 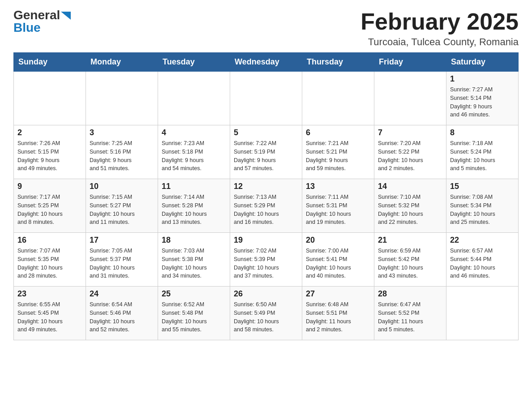 I want to click on calendar-cell: 23Sunrise: 6:55 AM Sunset: 5:45 PM Dayli…, so click(x=50, y=313).